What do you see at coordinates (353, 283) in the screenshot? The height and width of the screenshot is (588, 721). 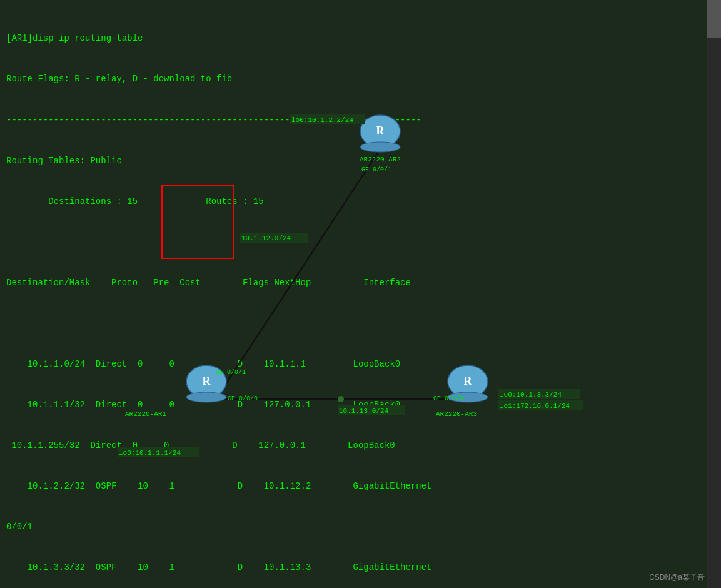 I see `col-headers: Destination/Mask Proto Pre Cost Flags Ne…` at bounding box center [353, 283].